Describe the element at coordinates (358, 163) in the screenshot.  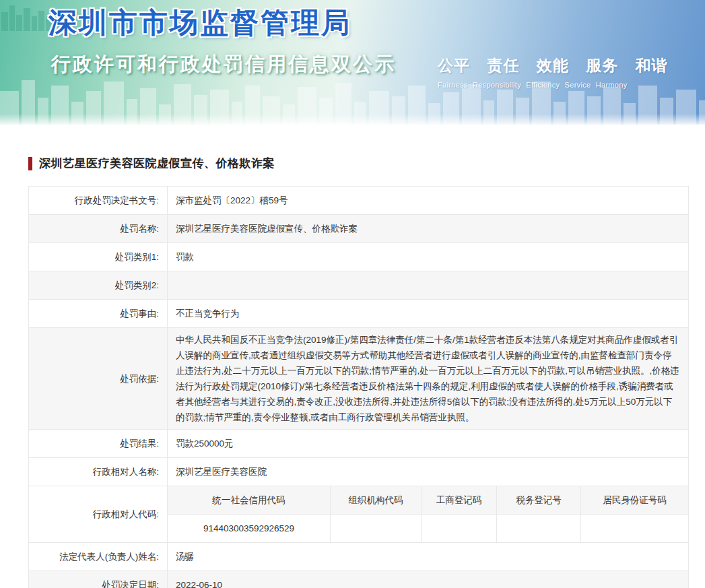
I see `page-title-row: 深圳艺星医疗美容医院虚假宣传、价格欺诈案` at that location.